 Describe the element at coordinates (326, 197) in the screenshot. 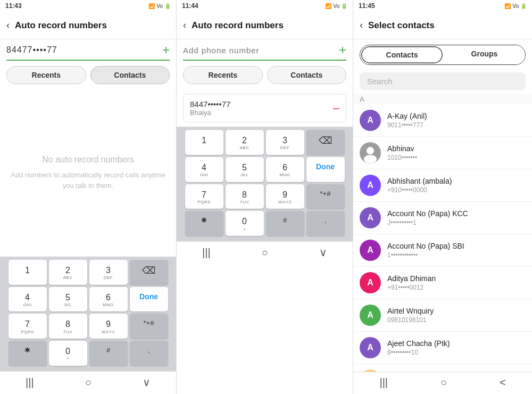

I see `key2-special-1: *+#` at that location.